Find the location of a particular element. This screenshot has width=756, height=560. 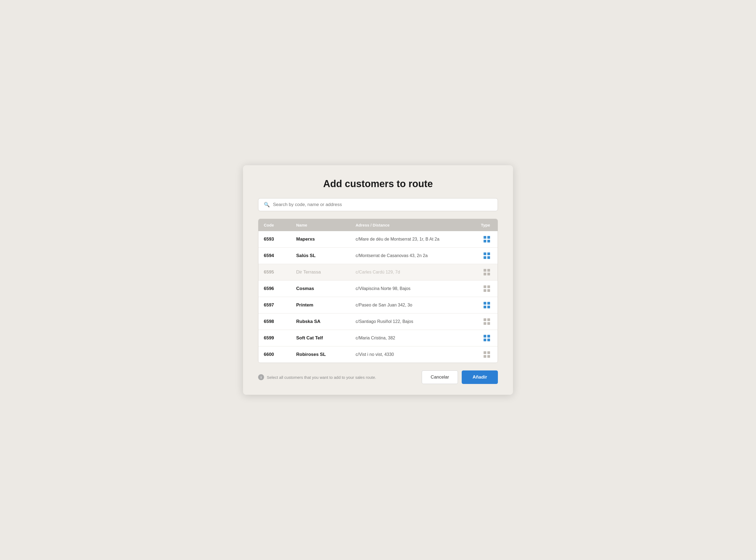

search-icon: 🔍 is located at coordinates (267, 205).